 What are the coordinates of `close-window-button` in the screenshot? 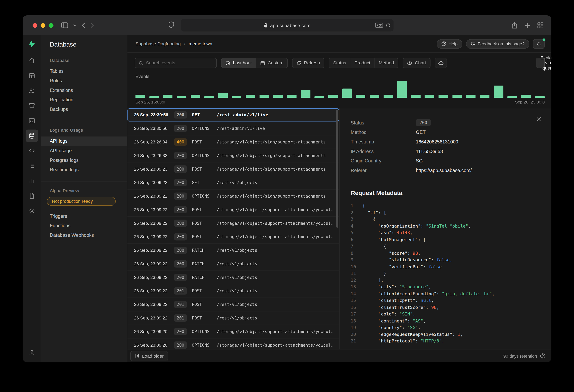 It's located at (35, 25).